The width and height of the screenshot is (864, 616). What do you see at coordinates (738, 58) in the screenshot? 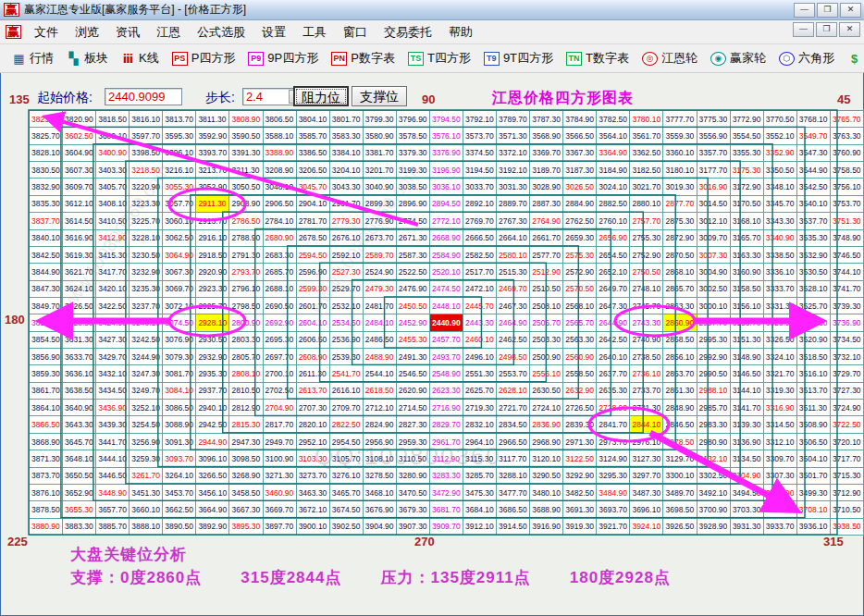
I see `toolbar-item-赢家轮: ◉赢家轮` at bounding box center [738, 58].